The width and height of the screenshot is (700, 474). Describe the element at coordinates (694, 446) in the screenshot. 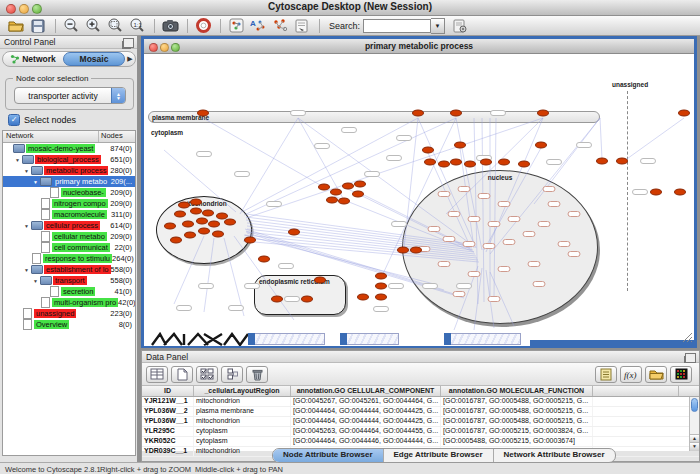

I see `scroll-down-icon: ▼` at that location.